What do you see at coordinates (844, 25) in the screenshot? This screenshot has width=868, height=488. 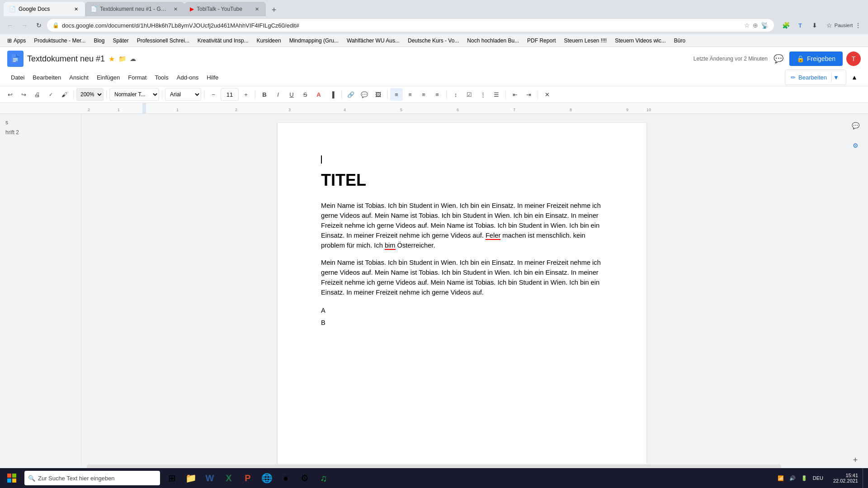 I see `profile-button: Pausiert` at bounding box center [844, 25].